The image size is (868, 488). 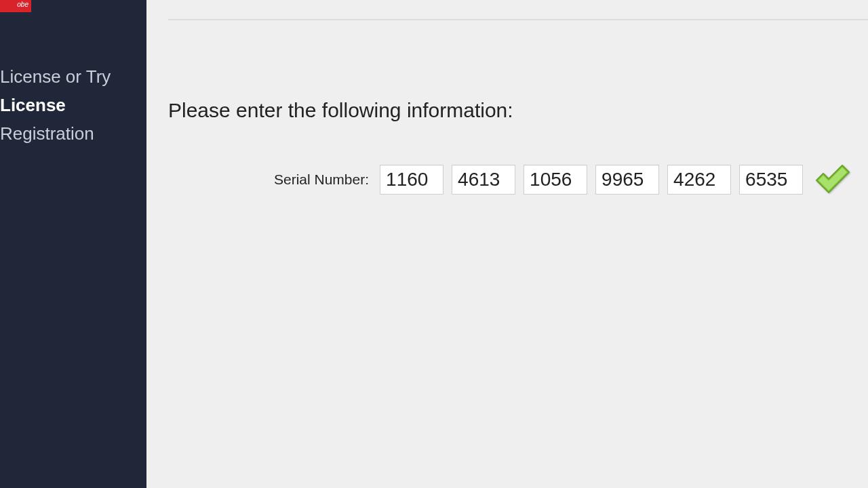 What do you see at coordinates (340, 110) in the screenshot?
I see `prompt-text: Please enter the following information:` at bounding box center [340, 110].